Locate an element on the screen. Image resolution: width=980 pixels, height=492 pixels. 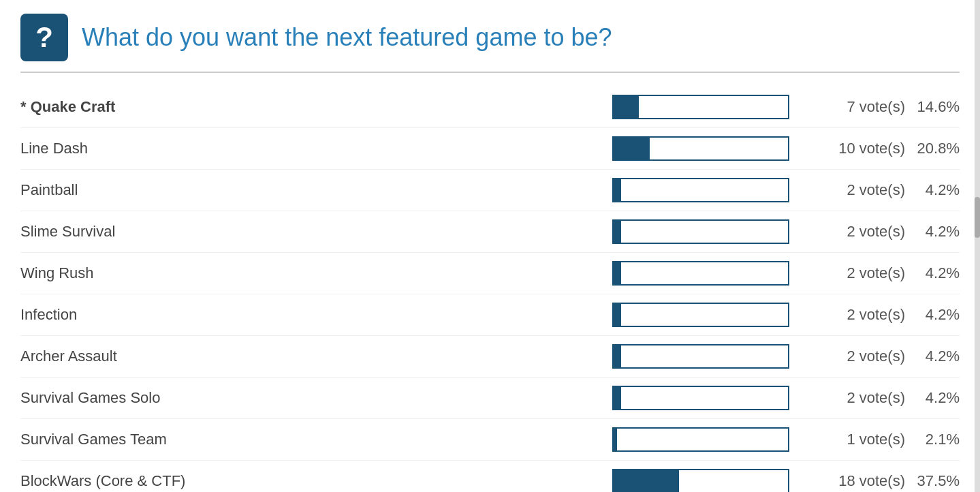
game-name: Archer Assault is located at coordinates (150, 356).